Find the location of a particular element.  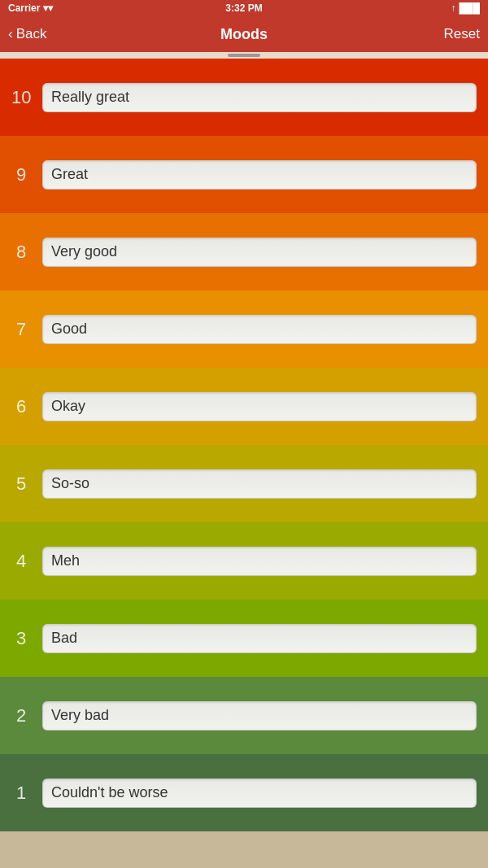

mood-item-2: 2 is located at coordinates (244, 716).